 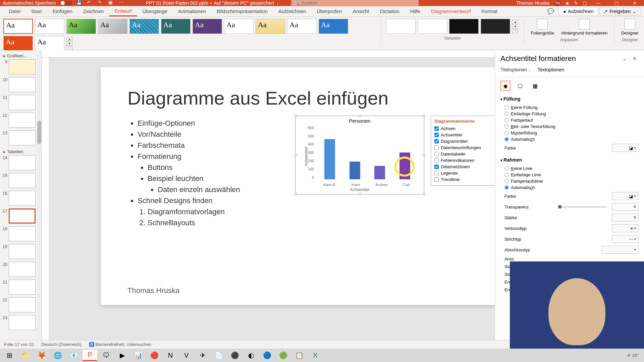 I want to click on tab-start: Start, so click(x=37, y=11).